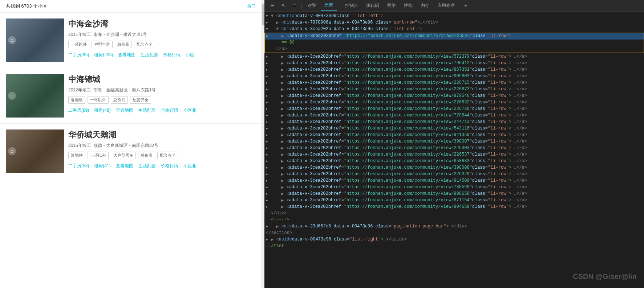 The width and height of the screenshot is (644, 288). What do you see at coordinates (147, 155) in the screenshot?
I see `community-tag: 总价高` at bounding box center [147, 155].